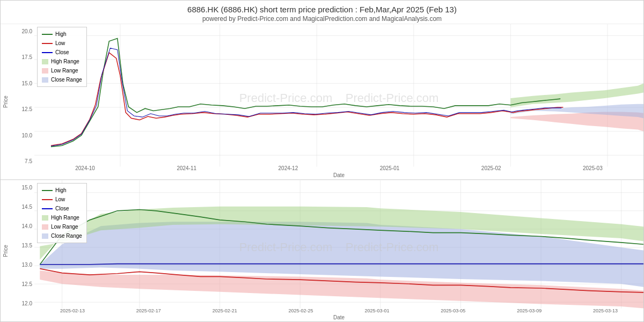 This screenshot has width=644, height=322. What do you see at coordinates (62, 43) in the screenshot?
I see `legend-low: Low` at bounding box center [62, 43].